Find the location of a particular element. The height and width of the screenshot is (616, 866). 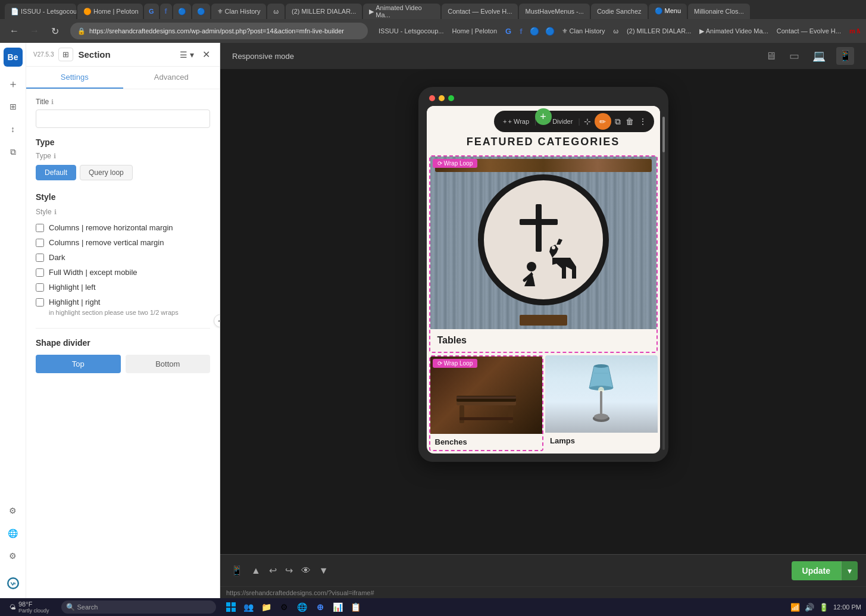

browser-tab: (2) MILLER DIALAR... is located at coordinates (324, 11).